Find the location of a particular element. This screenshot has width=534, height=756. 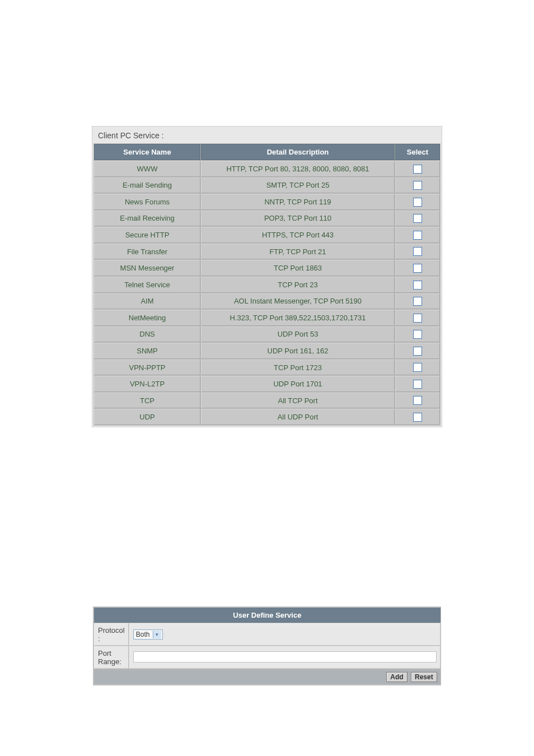

port-range-input is located at coordinates (285, 657).